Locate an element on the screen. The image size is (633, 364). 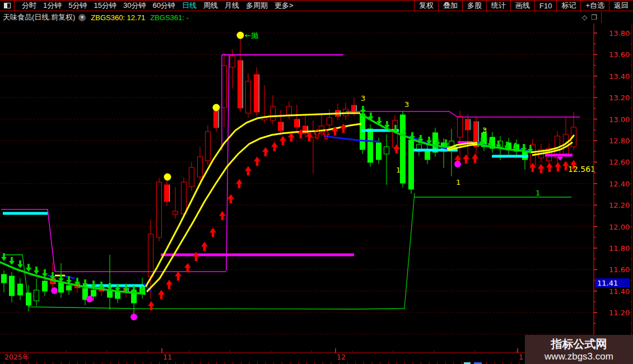
toolbar-button-叠加: 叠加 is located at coordinates (450, 6).